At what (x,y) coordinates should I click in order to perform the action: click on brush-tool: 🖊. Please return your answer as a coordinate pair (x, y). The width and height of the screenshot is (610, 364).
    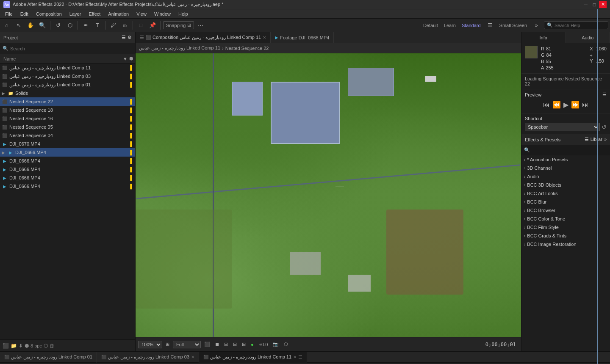
    Looking at the image, I should click on (113, 25).